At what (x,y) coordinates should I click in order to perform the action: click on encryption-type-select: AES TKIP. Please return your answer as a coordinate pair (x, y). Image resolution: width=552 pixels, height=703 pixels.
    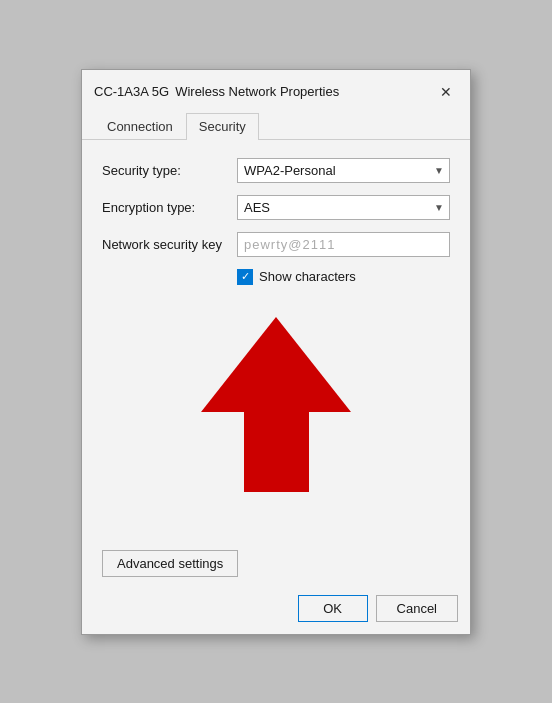
    Looking at the image, I should click on (344, 208).